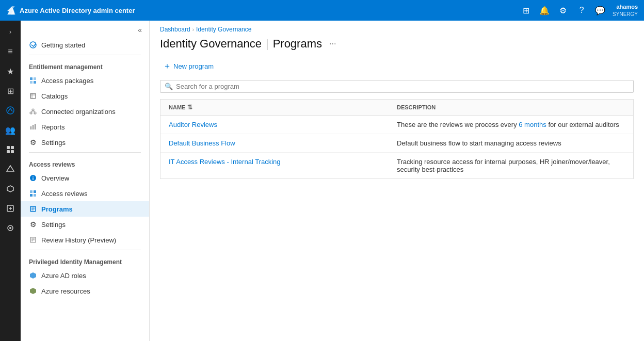 This screenshot has height=341, width=644. I want to click on app-name-label: Azure Active Directory admin center, so click(77, 10).